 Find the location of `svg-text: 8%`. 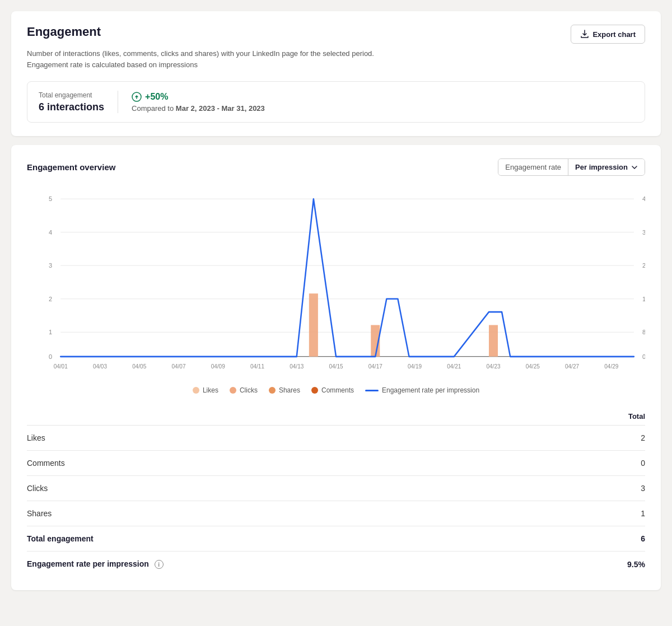

svg-text: 8% is located at coordinates (644, 332).